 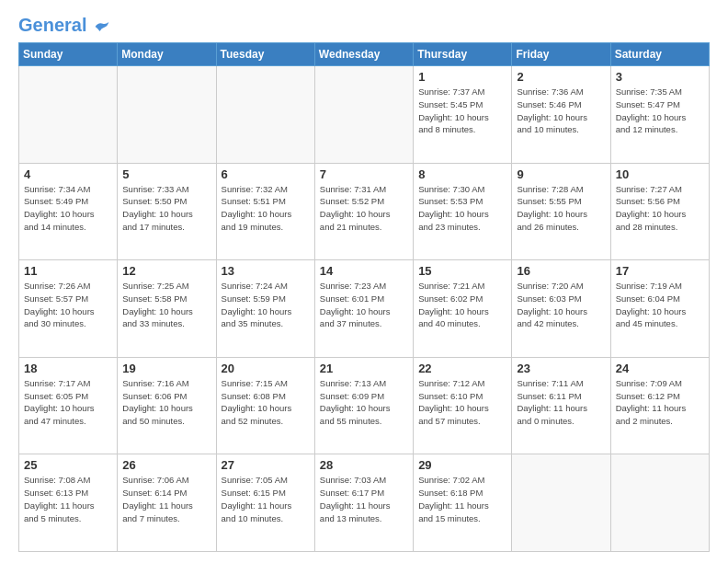 I want to click on calendar-cell: 17Sunrise: 7:19 AMSunset: 6:04 PMDayligh…, so click(x=660, y=309).